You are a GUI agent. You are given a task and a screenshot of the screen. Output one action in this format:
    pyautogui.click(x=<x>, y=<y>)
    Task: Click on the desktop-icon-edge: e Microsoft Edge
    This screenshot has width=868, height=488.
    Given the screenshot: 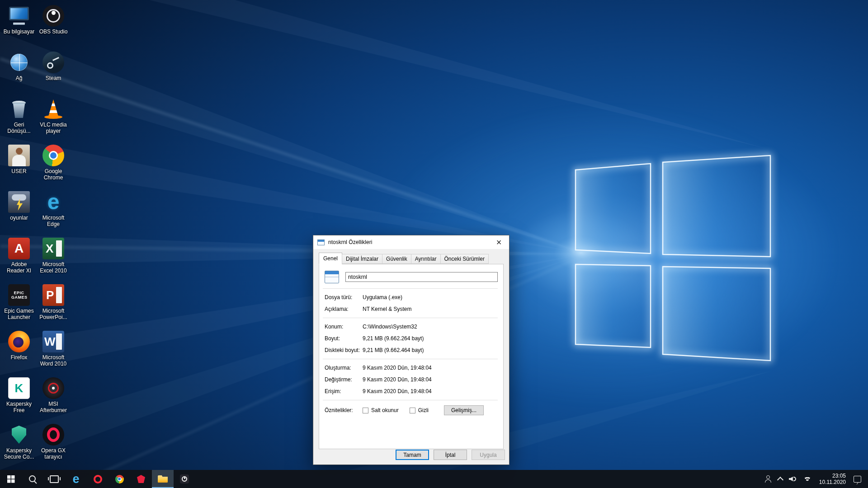 What is the action you would take?
    pyautogui.click(x=53, y=212)
    